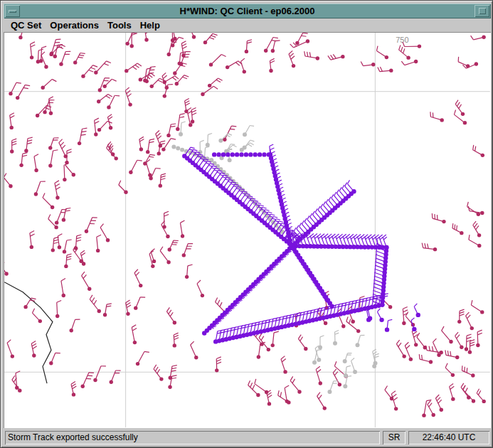 This screenshot has width=493, height=448. What do you see at coordinates (192, 438) in the screenshot?
I see `status-message: Storm Track exported successfully` at bounding box center [192, 438].